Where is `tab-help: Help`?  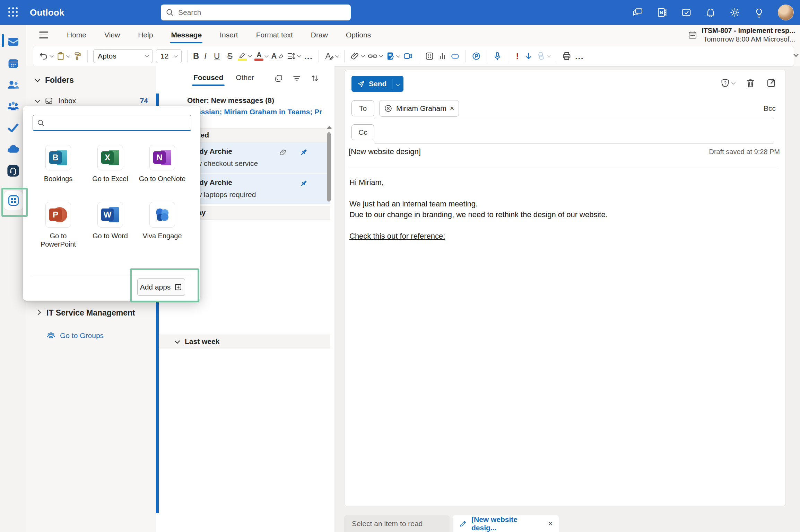
tab-help: Help is located at coordinates (146, 35).